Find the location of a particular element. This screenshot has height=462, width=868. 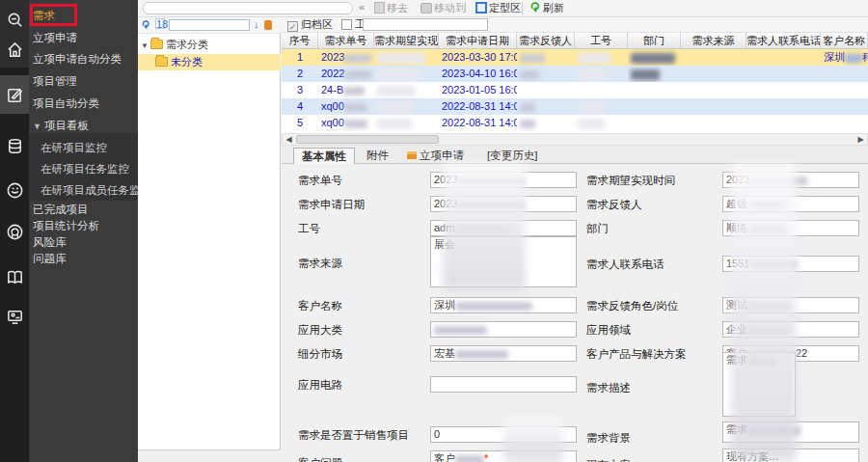

compose-icon is located at coordinates (14, 95).